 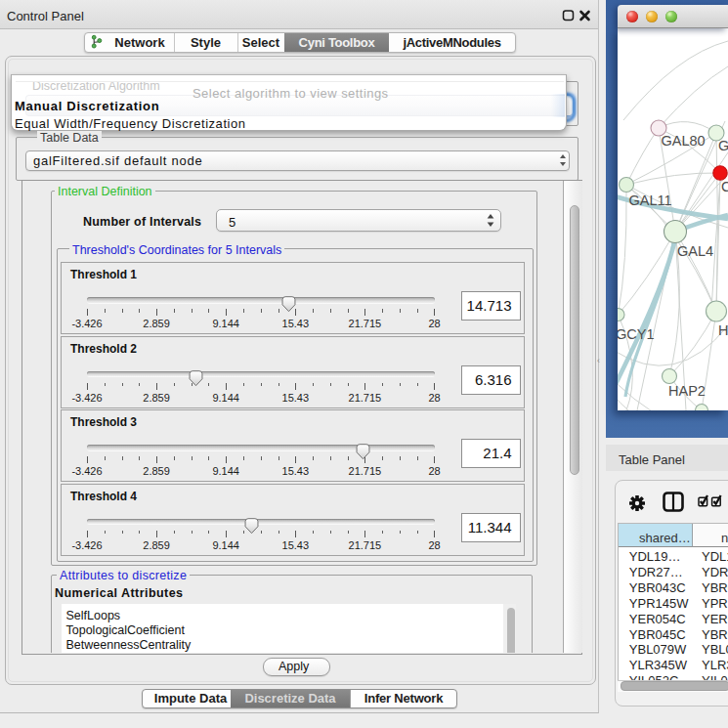 What do you see at coordinates (723, 146) in the screenshot?
I see `svg-text: GA` at bounding box center [723, 146].